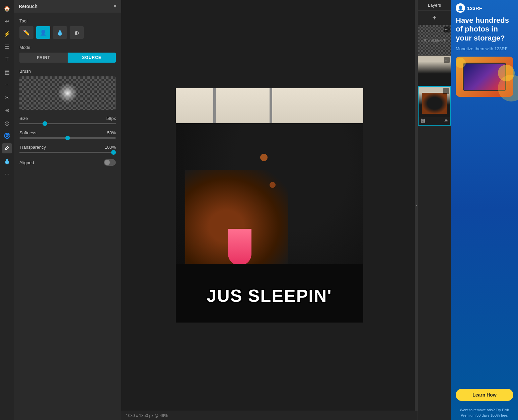 This screenshot has height=420, width=518. What do you see at coordinates (7, 136) in the screenshot?
I see `spiral-icon: 🌀` at bounding box center [7, 136].